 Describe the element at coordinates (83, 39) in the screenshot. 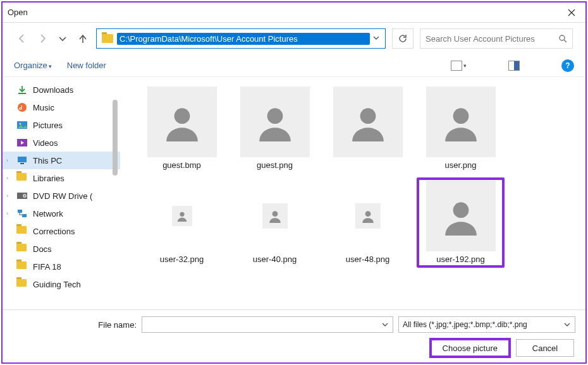

I see `up-button` at that location.